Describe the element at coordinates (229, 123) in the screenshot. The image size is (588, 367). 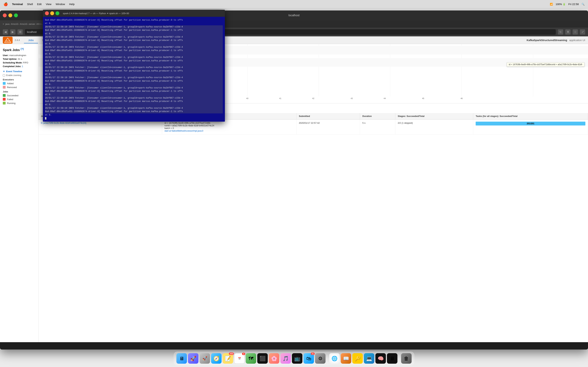
I see `desc-line1: id = 16763ffb-6ed9-49fb-a75b-cb375a472d8…` at that location.